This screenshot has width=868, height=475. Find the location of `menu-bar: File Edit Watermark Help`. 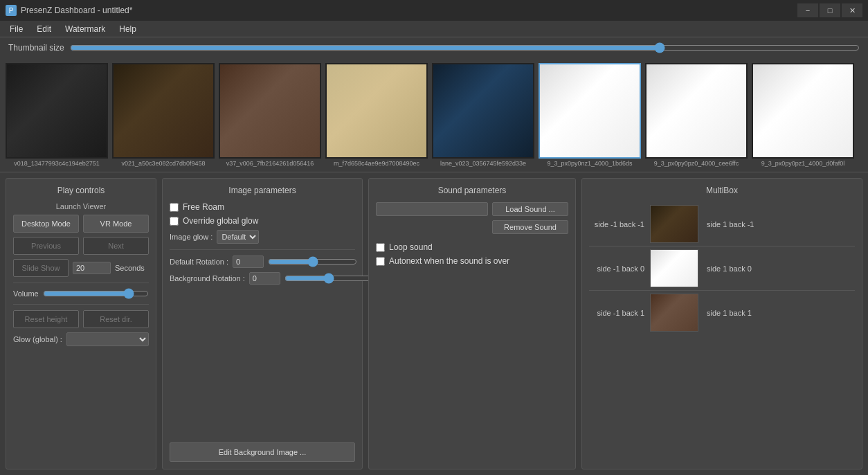

menu-bar: File Edit Watermark Help is located at coordinates (434, 29).